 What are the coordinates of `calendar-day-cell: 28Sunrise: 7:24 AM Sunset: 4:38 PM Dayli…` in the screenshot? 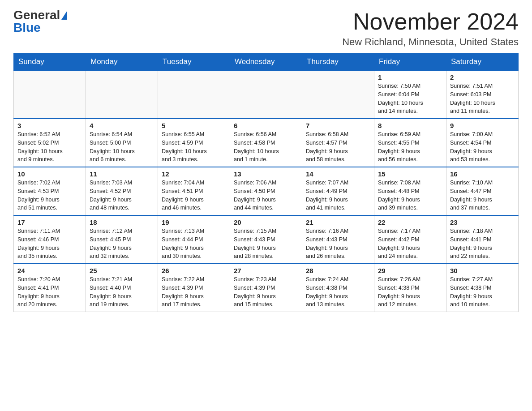 It's located at (339, 288).